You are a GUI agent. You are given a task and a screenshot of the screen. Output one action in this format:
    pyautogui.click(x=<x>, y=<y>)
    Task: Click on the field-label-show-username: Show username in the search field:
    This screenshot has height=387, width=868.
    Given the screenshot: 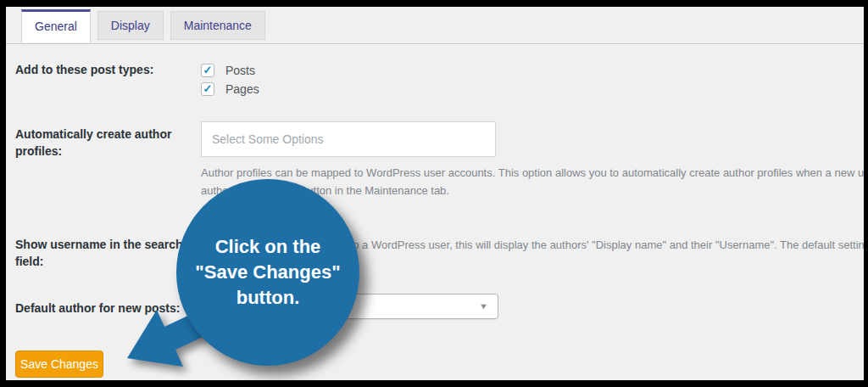 What is the action you would take?
    pyautogui.click(x=107, y=253)
    